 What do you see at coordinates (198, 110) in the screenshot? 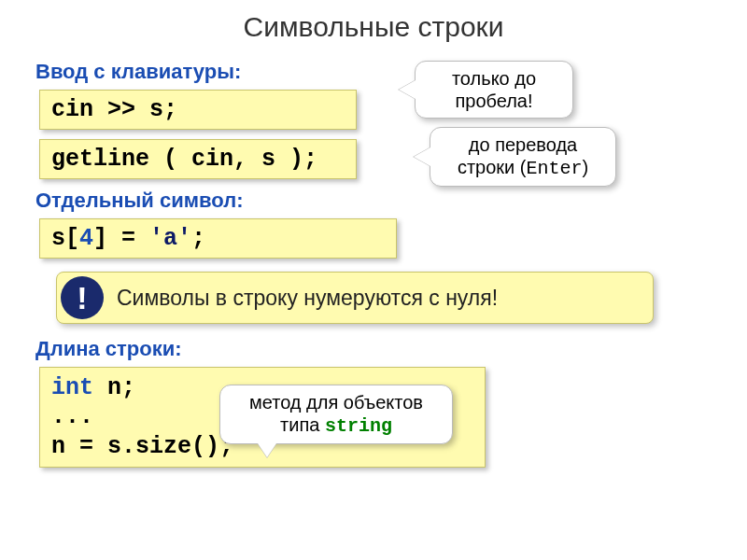
I see `code-cin: cin >> s;` at bounding box center [198, 110].